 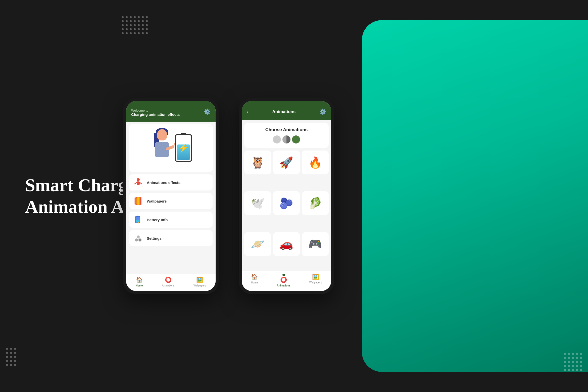 I want to click on hero-person, so click(x=162, y=148).